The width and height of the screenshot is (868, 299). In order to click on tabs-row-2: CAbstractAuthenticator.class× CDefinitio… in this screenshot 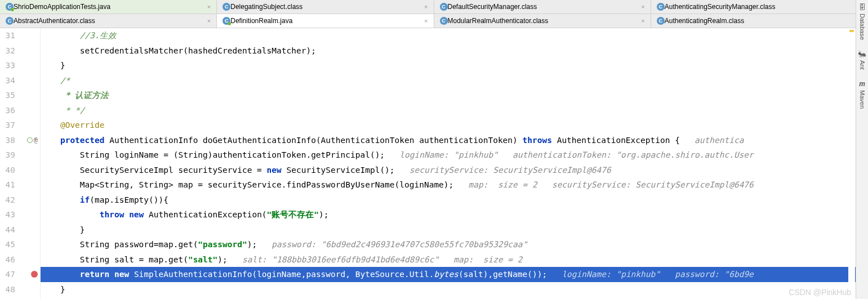, I will do `click(434, 21)`.